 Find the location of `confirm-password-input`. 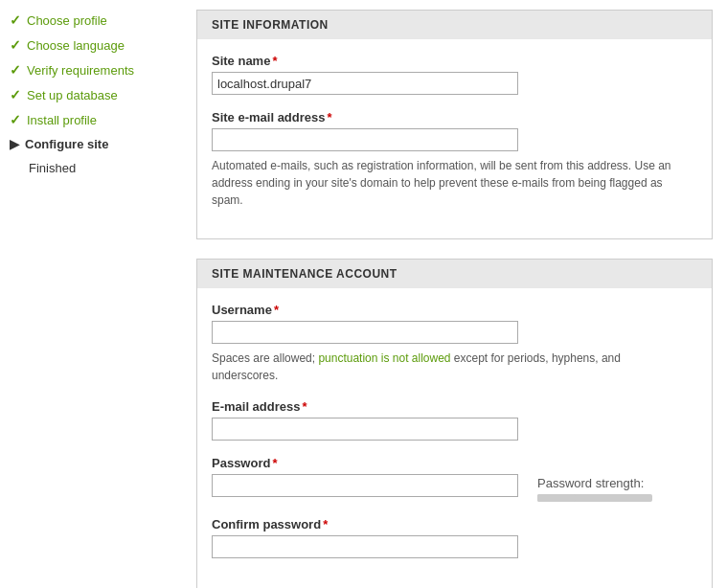

confirm-password-input is located at coordinates (365, 547).